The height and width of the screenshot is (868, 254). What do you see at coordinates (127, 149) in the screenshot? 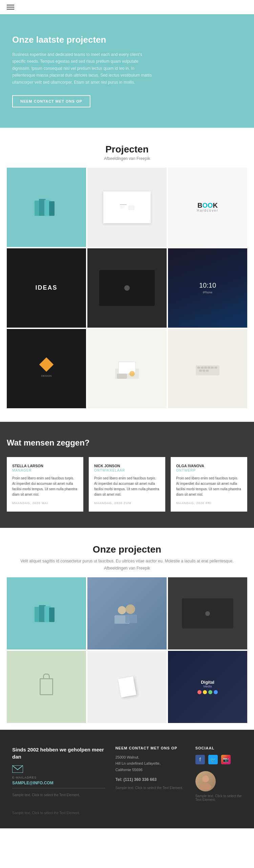
I see `projects-title-1: Projecten` at bounding box center [127, 149].